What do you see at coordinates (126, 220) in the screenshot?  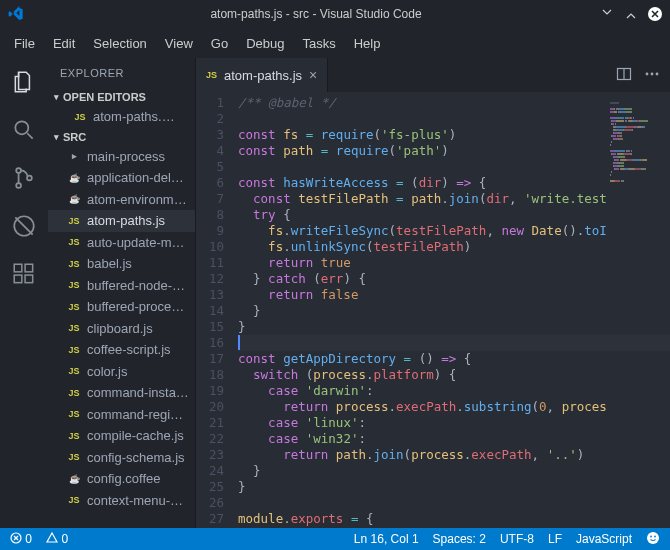 I see `file-label: atom-paths.js` at bounding box center [126, 220].